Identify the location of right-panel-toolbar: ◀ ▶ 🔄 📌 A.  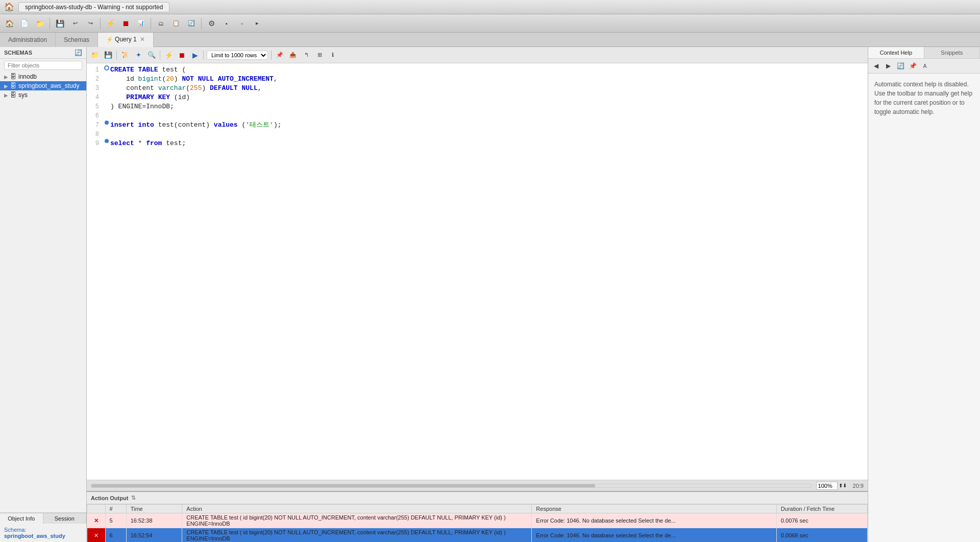
(924, 66).